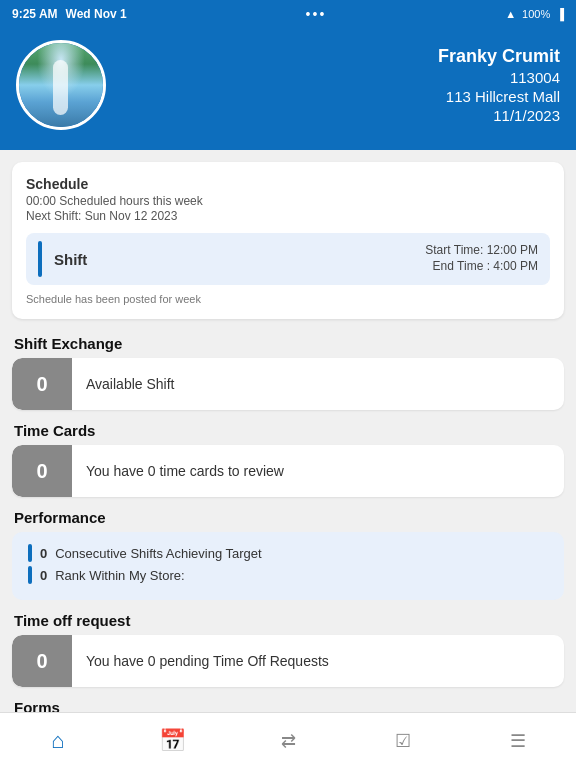 This screenshot has width=576, height=768. What do you see at coordinates (288, 372) in the screenshot?
I see `shift-exchange-section: Shift Exchange 0 Available Shift` at bounding box center [288, 372].